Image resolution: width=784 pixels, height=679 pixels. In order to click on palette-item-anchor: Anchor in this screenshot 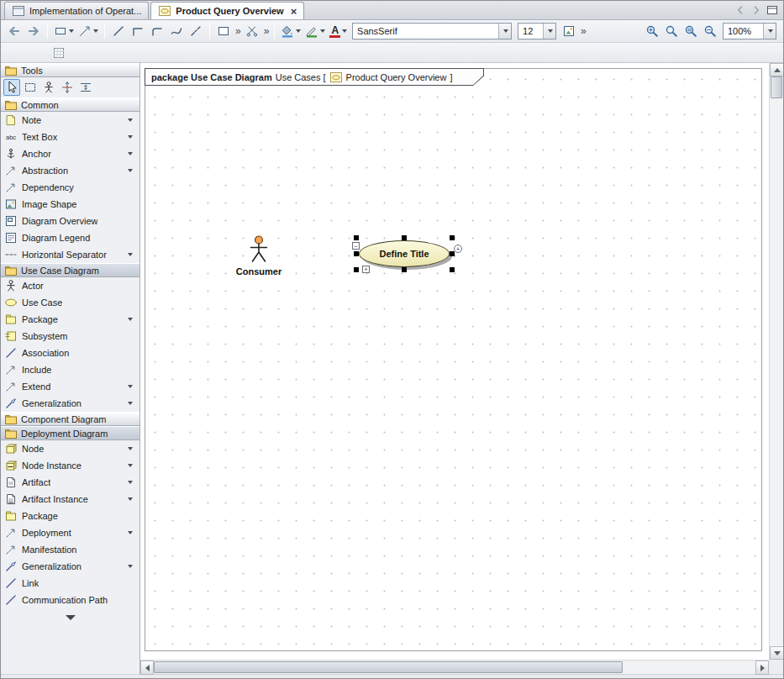, I will do `click(71, 154)`.